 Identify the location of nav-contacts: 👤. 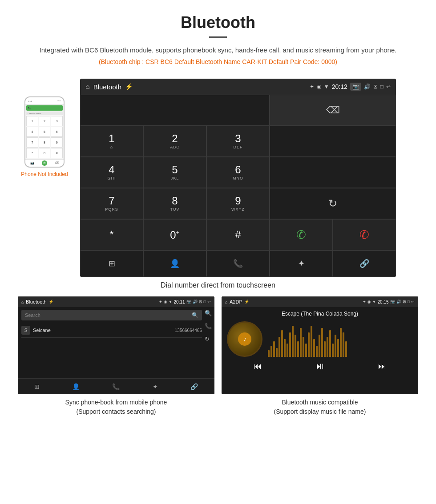
(175, 264).